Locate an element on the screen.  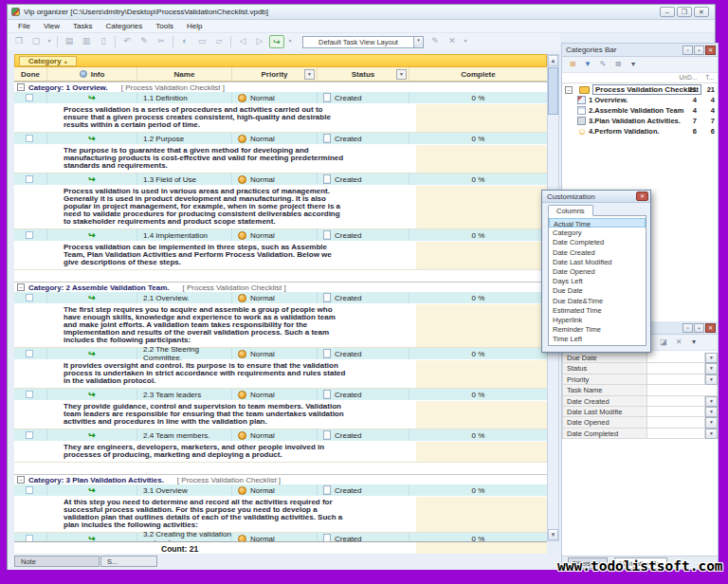
panel-menu-button: ▫ is located at coordinates (688, 50).